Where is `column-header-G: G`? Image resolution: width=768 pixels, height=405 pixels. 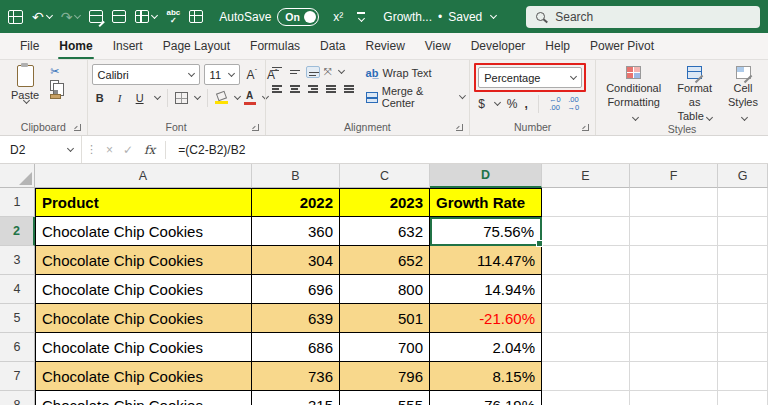
column-header-G: G is located at coordinates (743, 176).